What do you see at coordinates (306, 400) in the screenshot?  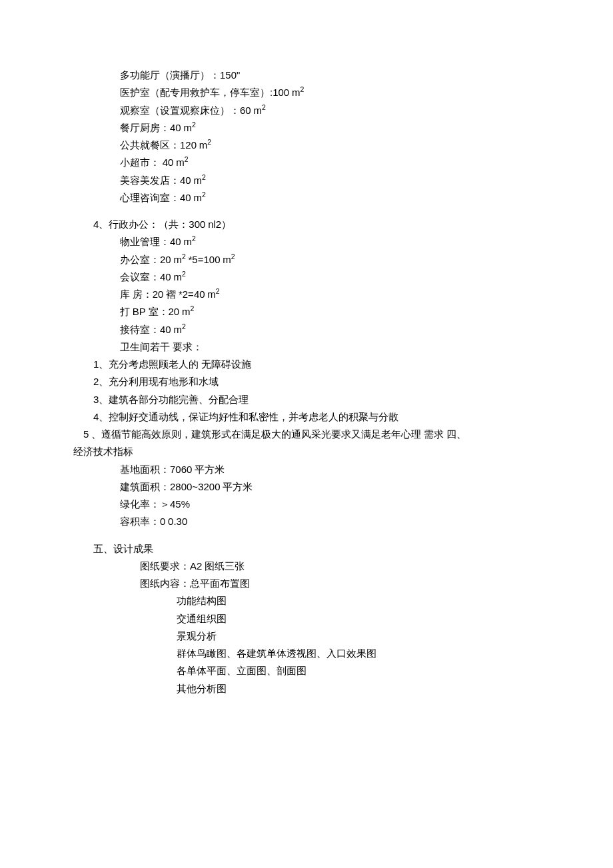 I see `requirement-item: 3、建筑各部分功能完善、分配合理` at bounding box center [306, 400].